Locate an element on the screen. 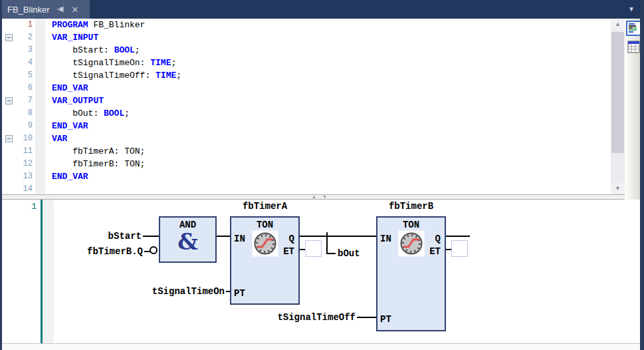 The width and height of the screenshot is (644, 350). splitter-collapse-up-icon: ▲ is located at coordinates (314, 197).